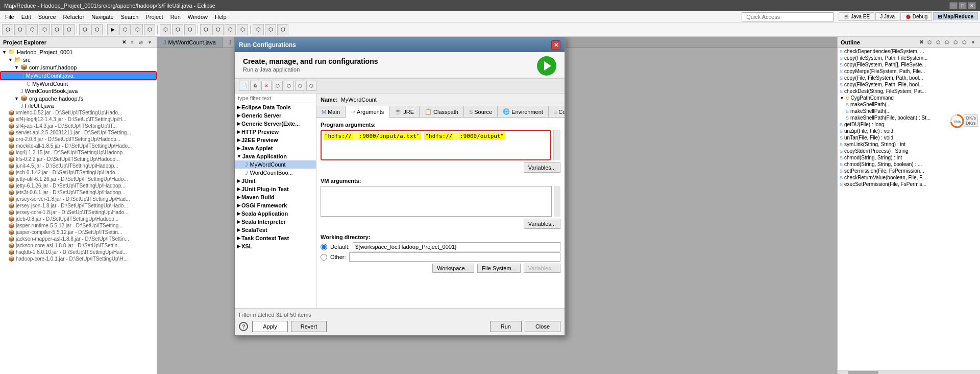 The image size is (980, 374). Describe the element at coordinates (909, 85) in the screenshot. I see `outline-item-5: S copy(FileSystem, Path, File, bool...` at that location.